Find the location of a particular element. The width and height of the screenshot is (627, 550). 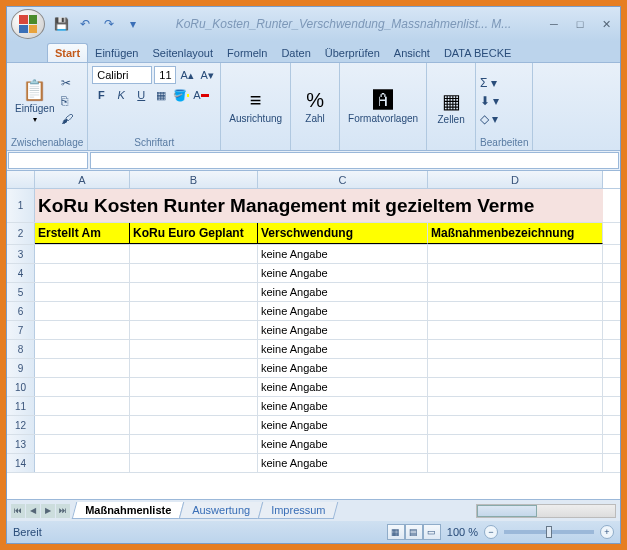

font-size-select: 11 is located at coordinates (165, 75).